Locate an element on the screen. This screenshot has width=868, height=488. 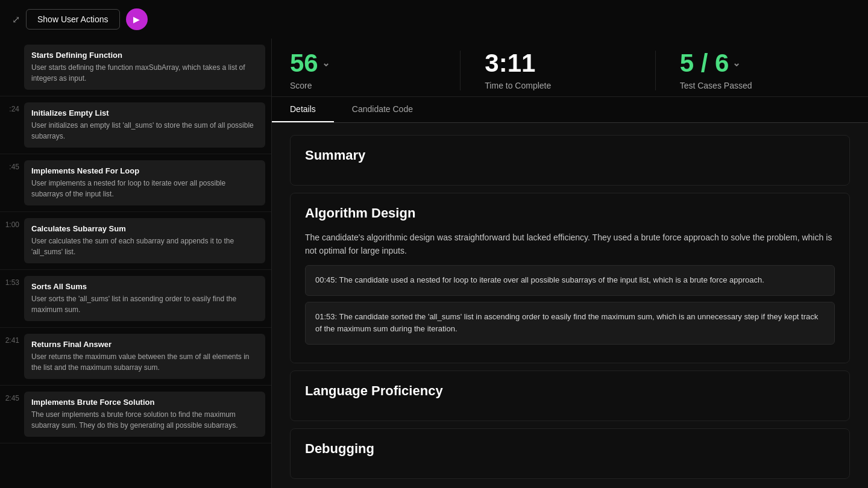
timeline-desc: User sorts the 'all_sums' list in ascend… is located at coordinates (145, 304).